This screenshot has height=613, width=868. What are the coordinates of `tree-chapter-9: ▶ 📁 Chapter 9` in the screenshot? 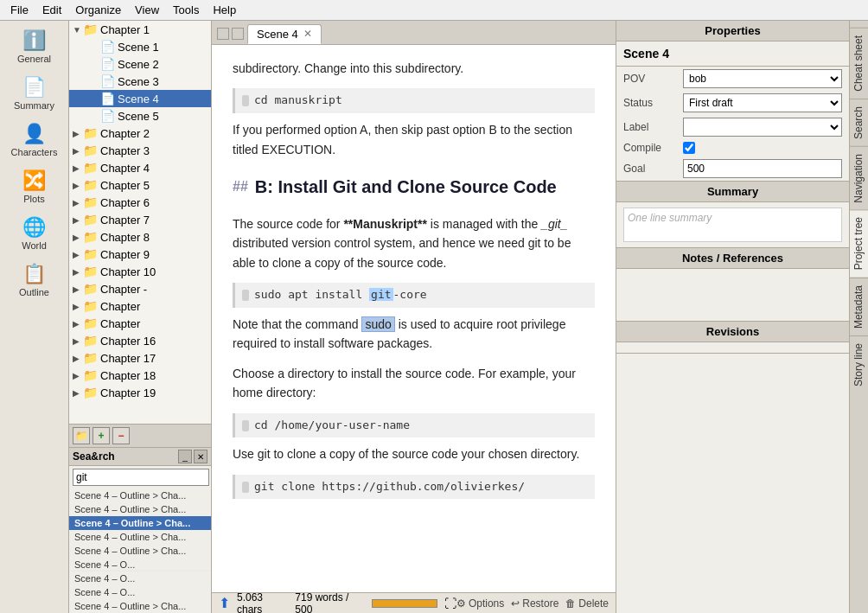 It's located at (140, 254).